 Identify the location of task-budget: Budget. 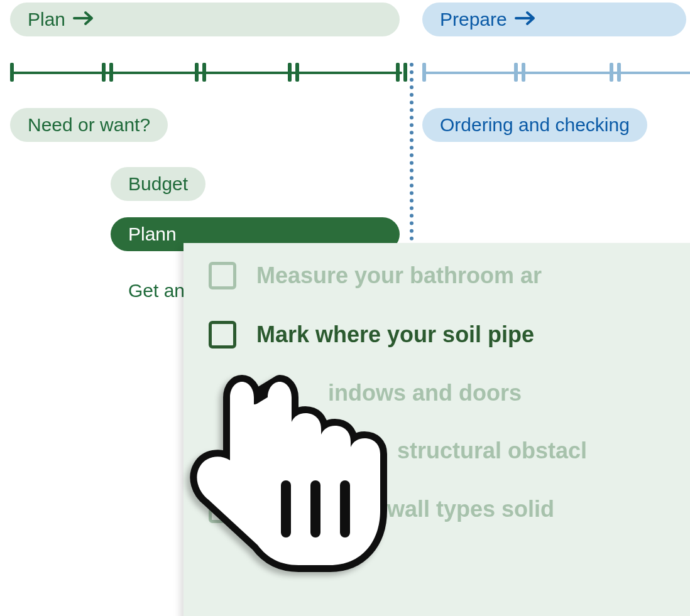
(158, 184).